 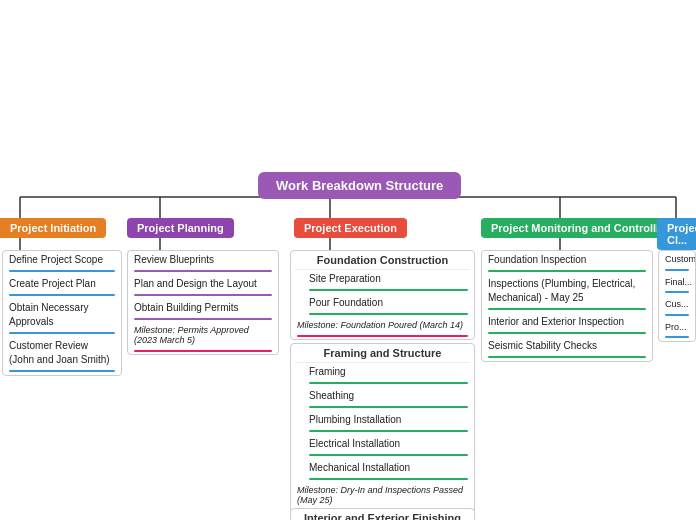 I want to click on exec-item-0: Site Preparation, so click(x=382, y=279).